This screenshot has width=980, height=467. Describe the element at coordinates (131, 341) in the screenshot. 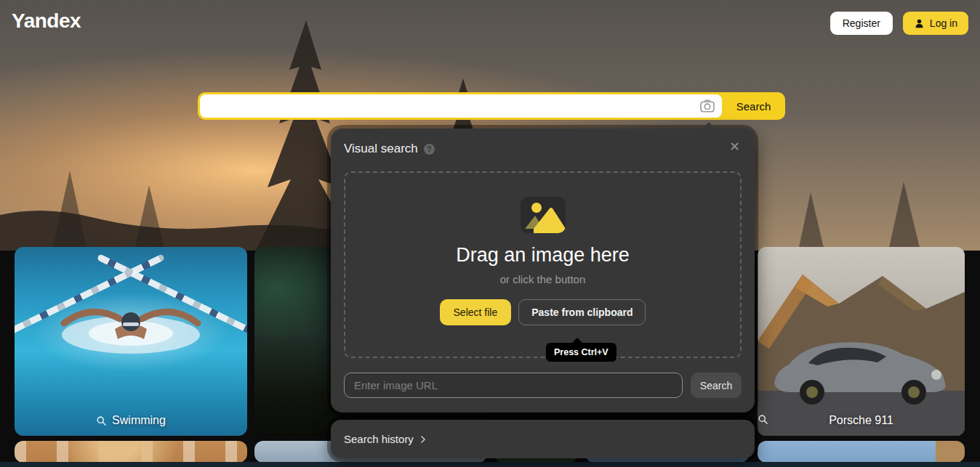

I see `image-card-swimming: Swimming` at that location.